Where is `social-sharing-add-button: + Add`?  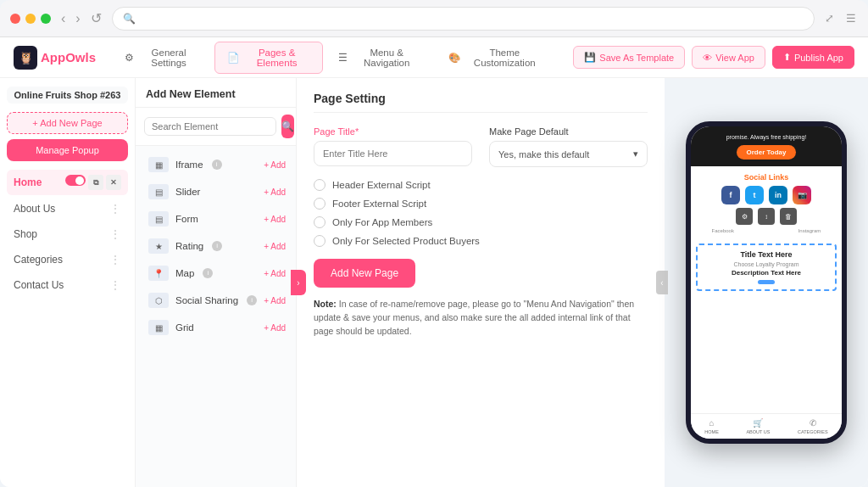
social-sharing-add-button: + Add is located at coordinates (275, 300).